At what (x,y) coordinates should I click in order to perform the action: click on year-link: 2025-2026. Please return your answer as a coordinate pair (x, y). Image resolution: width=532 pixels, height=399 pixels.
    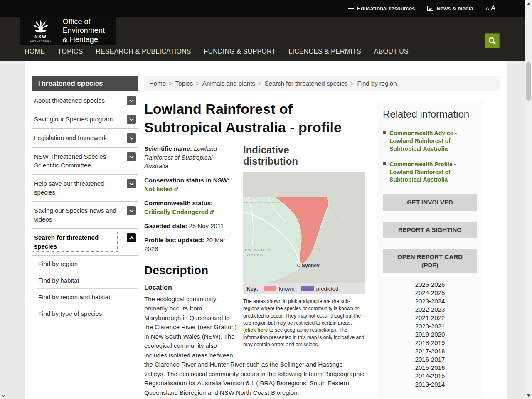
    Looking at the image, I should click on (430, 284).